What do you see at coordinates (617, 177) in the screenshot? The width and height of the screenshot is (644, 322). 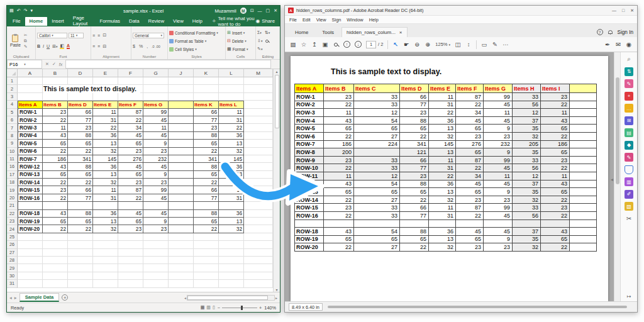 I see `pdf-vertical-scrollbar` at bounding box center [617, 177].